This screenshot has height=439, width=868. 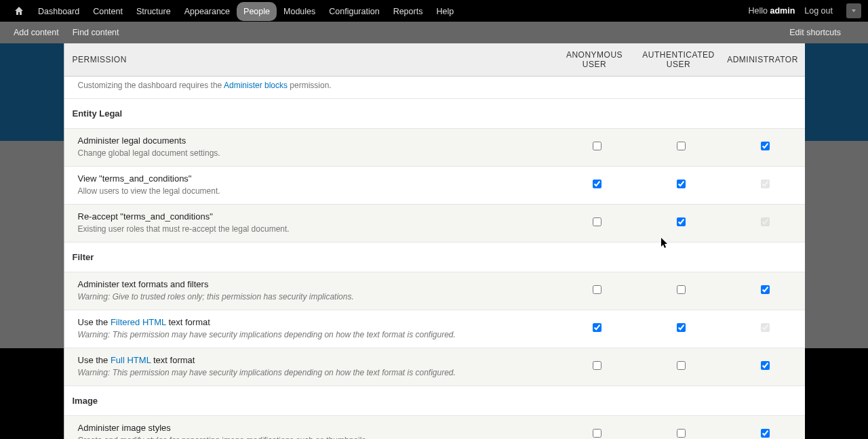 What do you see at coordinates (311, 191) in the screenshot?
I see `permission-description: Allow users to view the legal document.` at bounding box center [311, 191].